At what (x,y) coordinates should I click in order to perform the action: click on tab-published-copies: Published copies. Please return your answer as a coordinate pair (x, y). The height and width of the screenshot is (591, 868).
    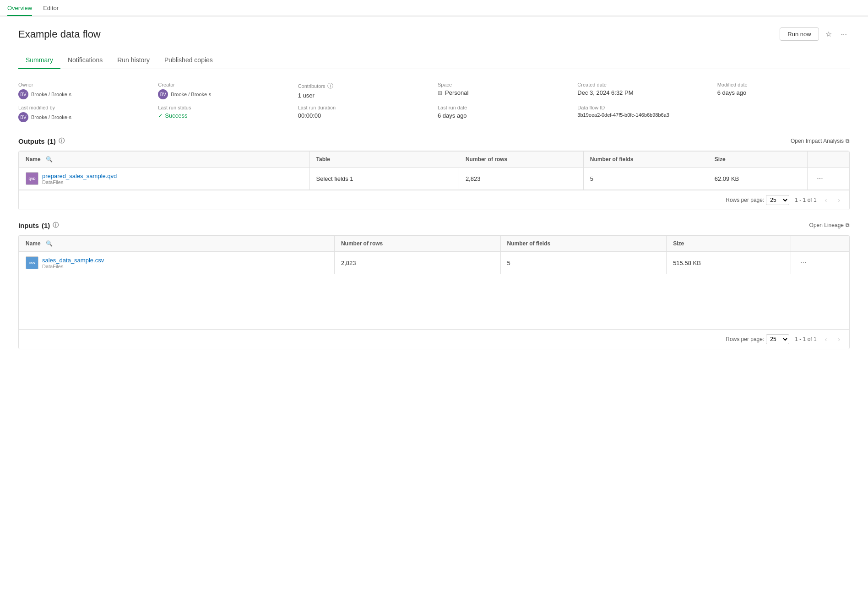
    Looking at the image, I should click on (189, 60).